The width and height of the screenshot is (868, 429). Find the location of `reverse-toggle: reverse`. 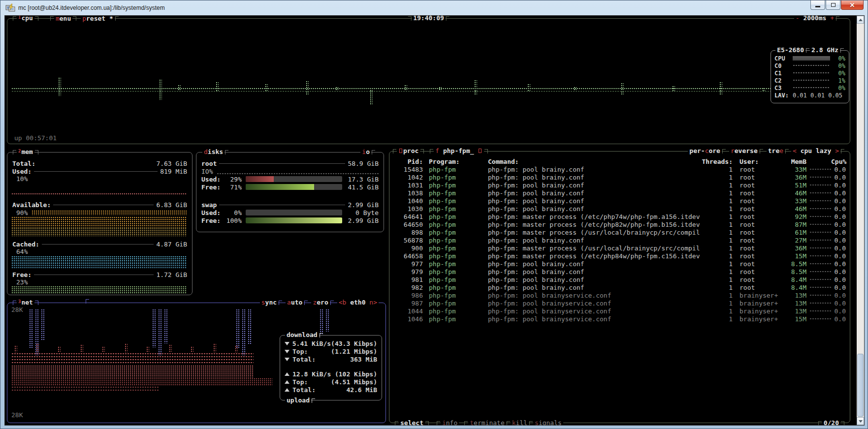

reverse-toggle: reverse is located at coordinates (744, 151).